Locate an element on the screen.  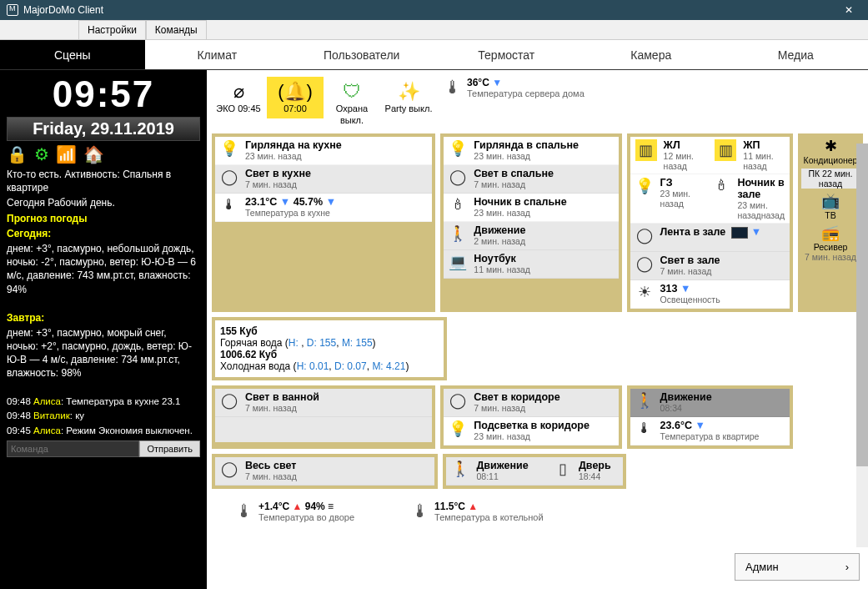
trend-down-icon: ▼ is located at coordinates (497, 83).